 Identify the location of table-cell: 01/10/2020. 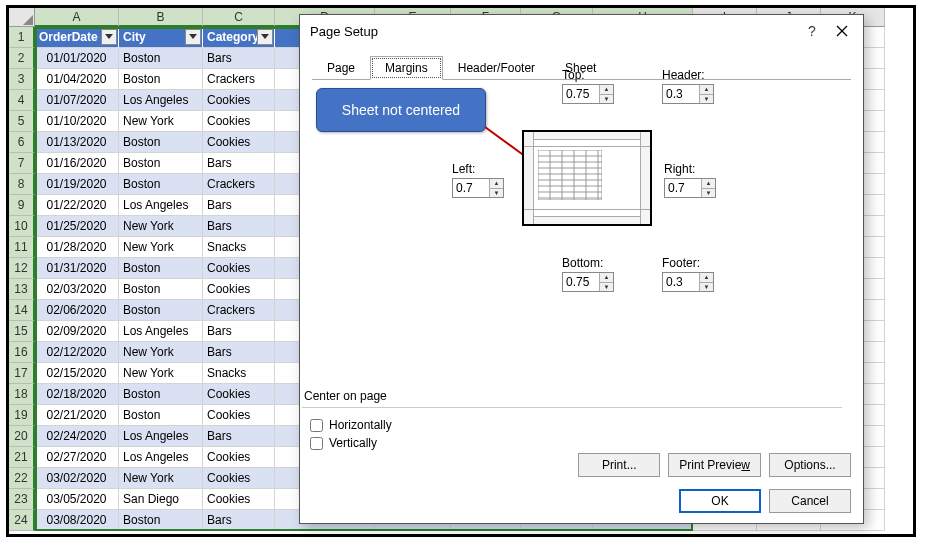
(77, 122).